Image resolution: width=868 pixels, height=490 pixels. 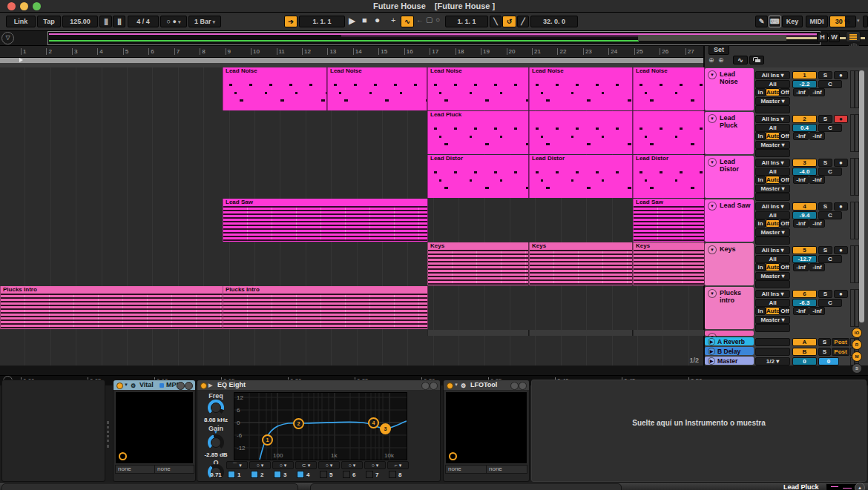 What do you see at coordinates (438, 19) in the screenshot?
I see `capture-midi-button: ○` at bounding box center [438, 19].